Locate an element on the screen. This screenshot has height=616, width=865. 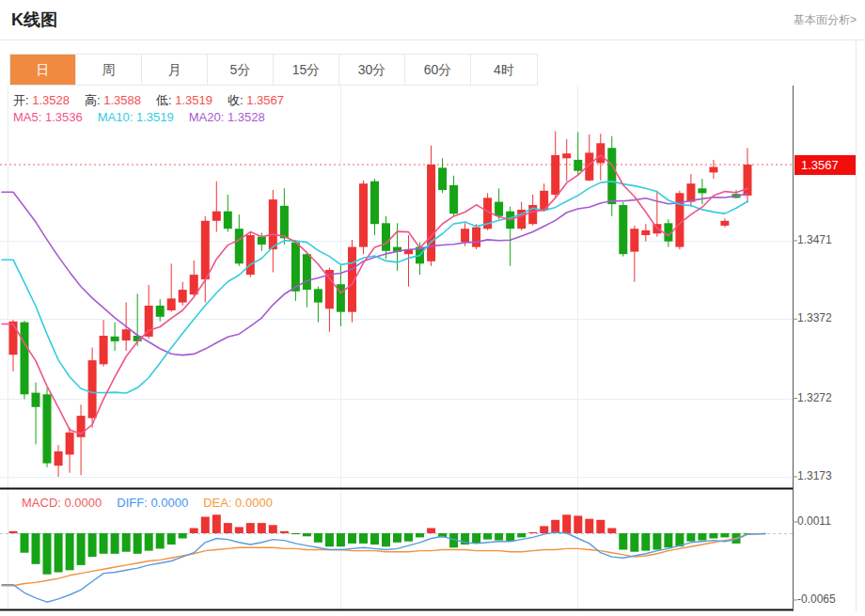
tab-4hour: 4时 is located at coordinates (504, 70).